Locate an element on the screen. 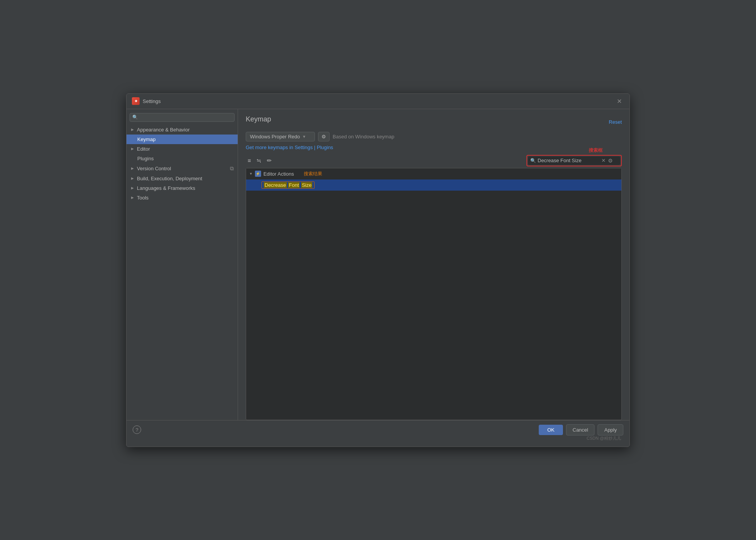 Image resolution: width=756 pixels, height=540 pixels. ok-button: OK is located at coordinates (551, 430).